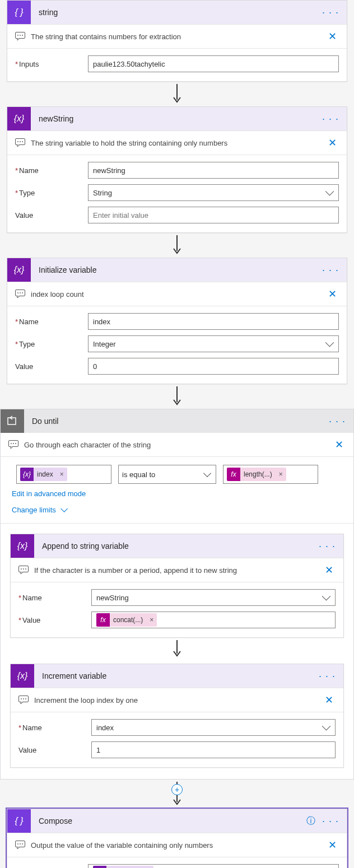 Image resolution: width=354 pixels, height=868 pixels. What do you see at coordinates (177, 512) in the screenshot?
I see `change-limits-row: Change limits` at bounding box center [177, 512].